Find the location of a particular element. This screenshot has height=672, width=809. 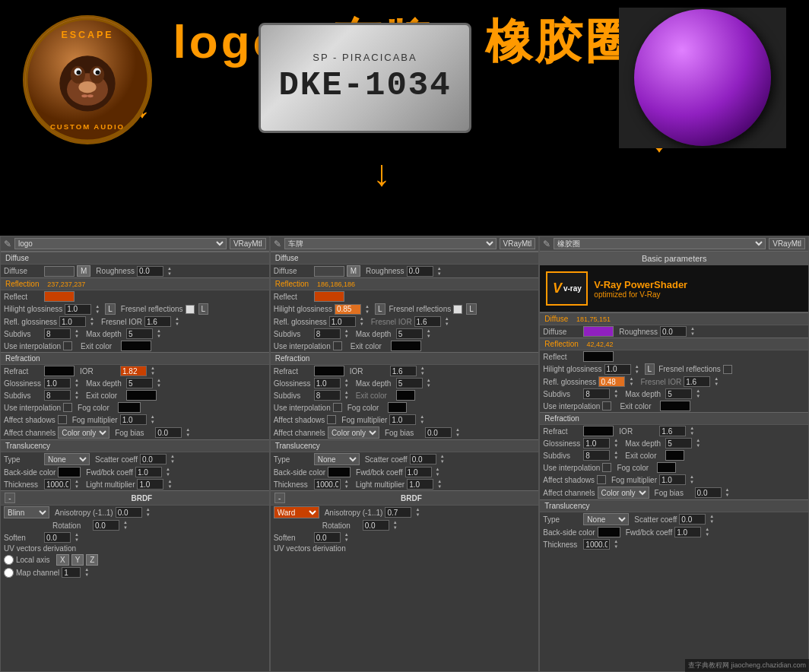

brdf-minus-btn: - is located at coordinates (10, 498).